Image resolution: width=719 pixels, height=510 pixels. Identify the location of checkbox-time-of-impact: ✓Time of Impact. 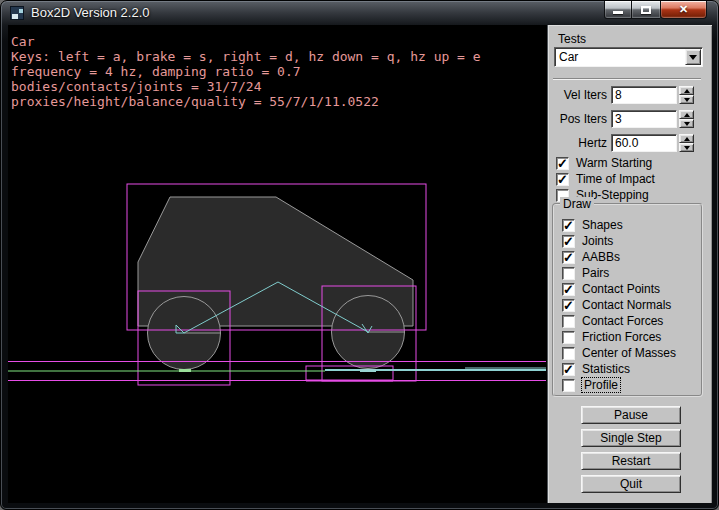
(606, 179).